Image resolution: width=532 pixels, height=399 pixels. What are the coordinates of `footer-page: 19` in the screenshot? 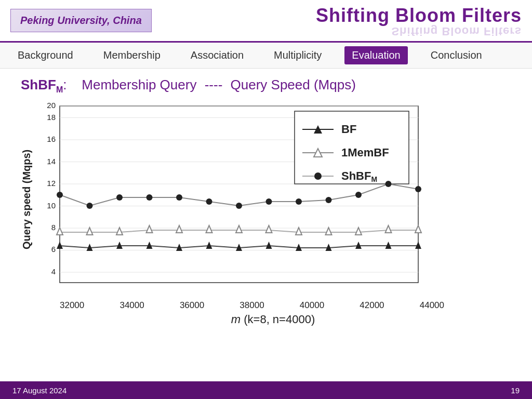 It's located at (515, 391).